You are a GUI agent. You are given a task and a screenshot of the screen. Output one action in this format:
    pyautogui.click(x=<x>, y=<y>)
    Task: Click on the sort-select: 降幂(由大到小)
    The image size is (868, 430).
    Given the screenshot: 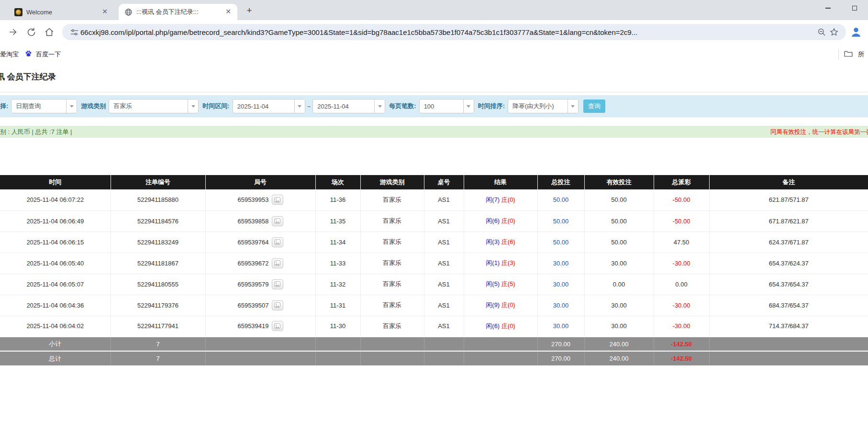 What is the action you would take?
    pyautogui.click(x=543, y=106)
    